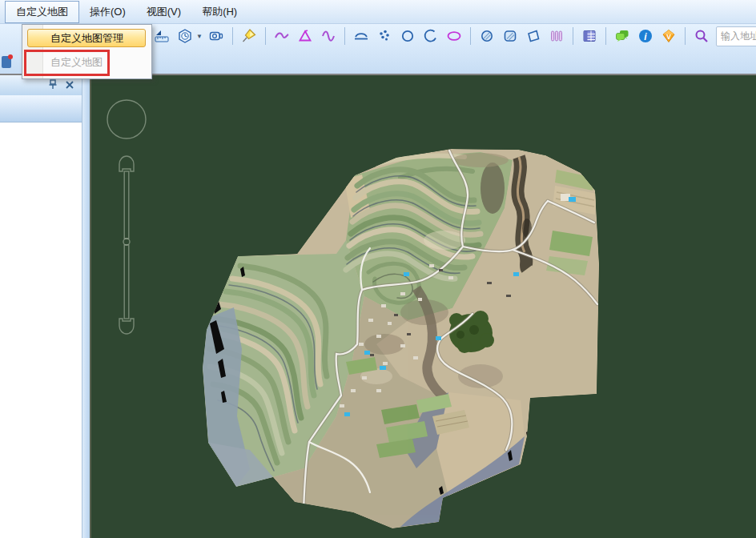 The width and height of the screenshot is (756, 538). Describe the element at coordinates (431, 36) in the screenshot. I see `draw-arc-icon` at that location.